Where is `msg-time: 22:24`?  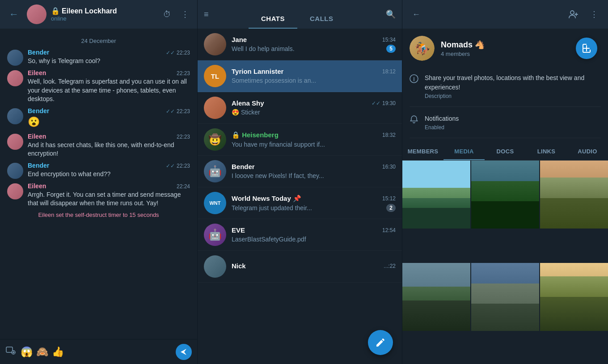 msg-time: 22:24 is located at coordinates (183, 186).